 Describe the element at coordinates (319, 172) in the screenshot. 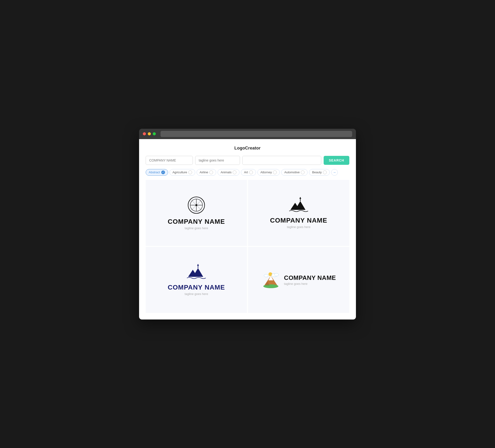

I see `filter-beauty: Beauty` at that location.